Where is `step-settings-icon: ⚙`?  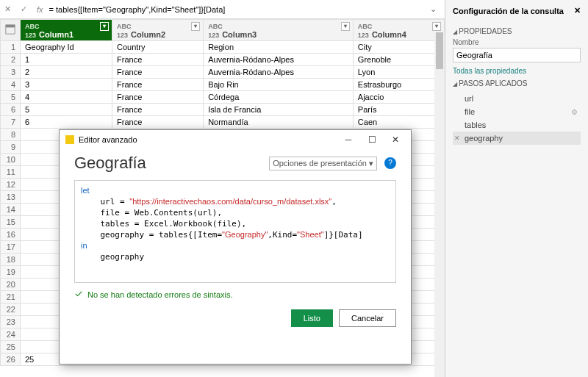
step-settings-icon: ⚙ is located at coordinates (575, 112).